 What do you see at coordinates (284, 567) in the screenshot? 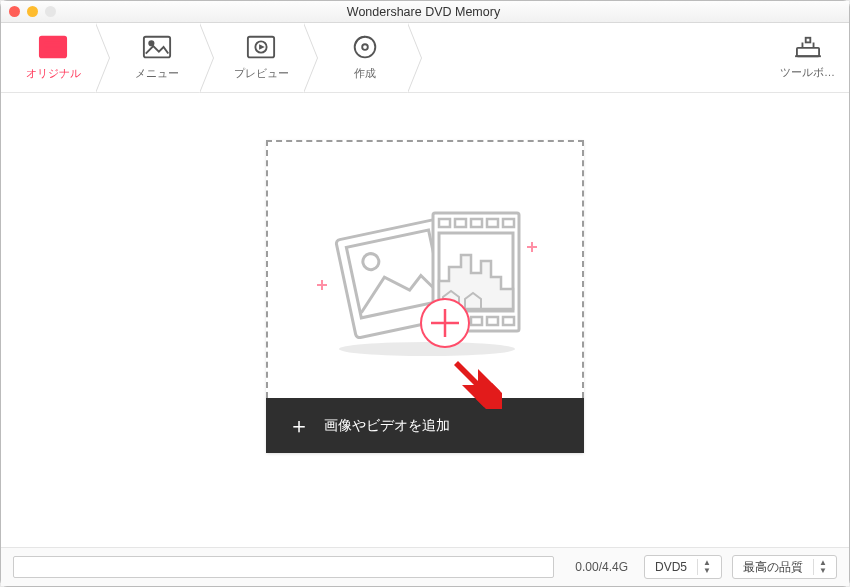
I see `project-name-input` at bounding box center [284, 567].